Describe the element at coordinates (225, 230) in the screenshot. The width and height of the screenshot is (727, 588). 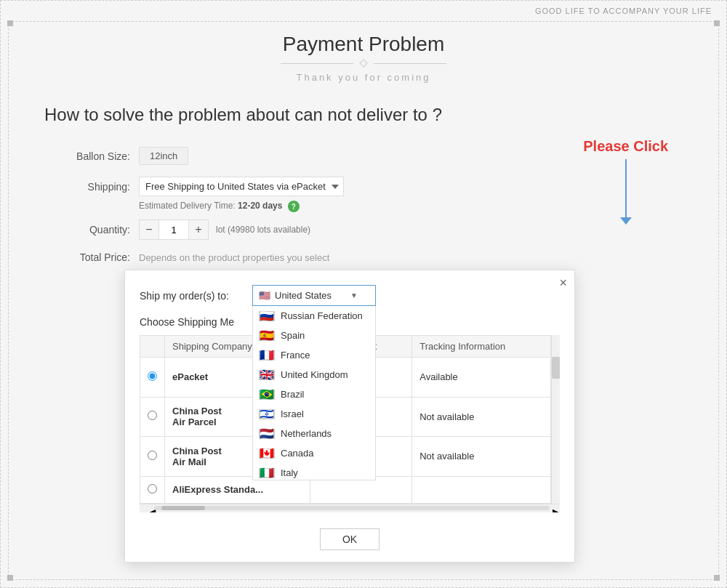
I see `quantity-control: − + lot (49980 lots available)` at that location.